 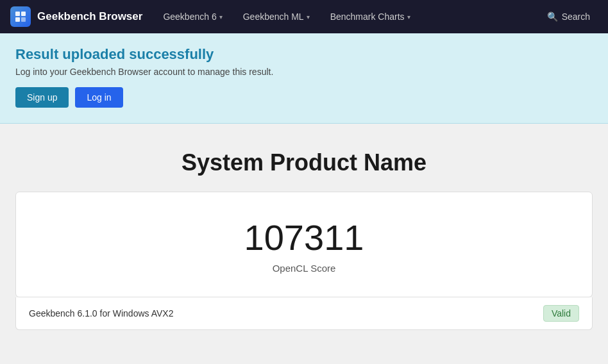 What do you see at coordinates (21, 17) in the screenshot?
I see `logo-icon` at bounding box center [21, 17].